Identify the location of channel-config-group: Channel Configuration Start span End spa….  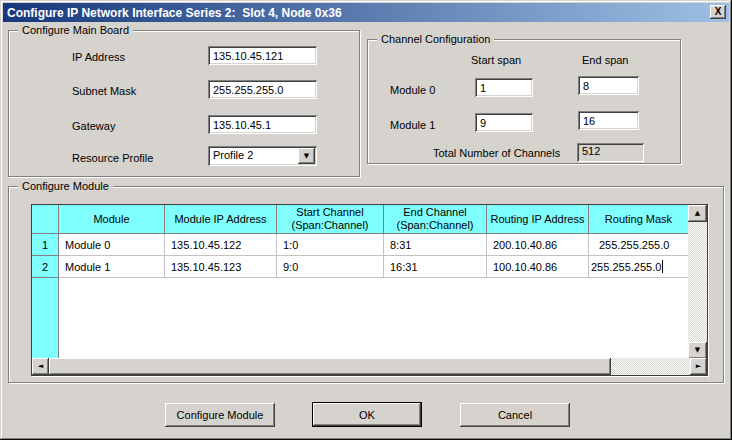
(524, 102).